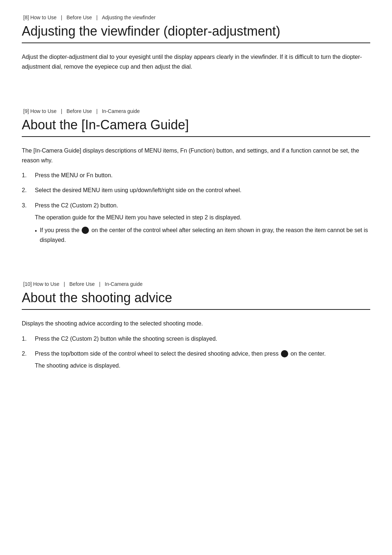 The width and height of the screenshot is (392, 555). What do you see at coordinates (196, 284) in the screenshot?
I see `breadcrumb-10: [10] How to Use | Before Use | In-Camera…` at bounding box center [196, 284].